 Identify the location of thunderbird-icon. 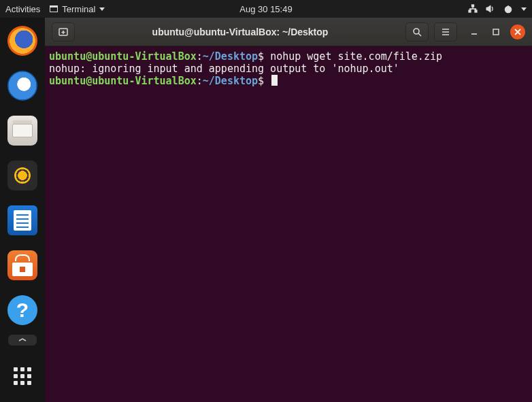
(22, 86).